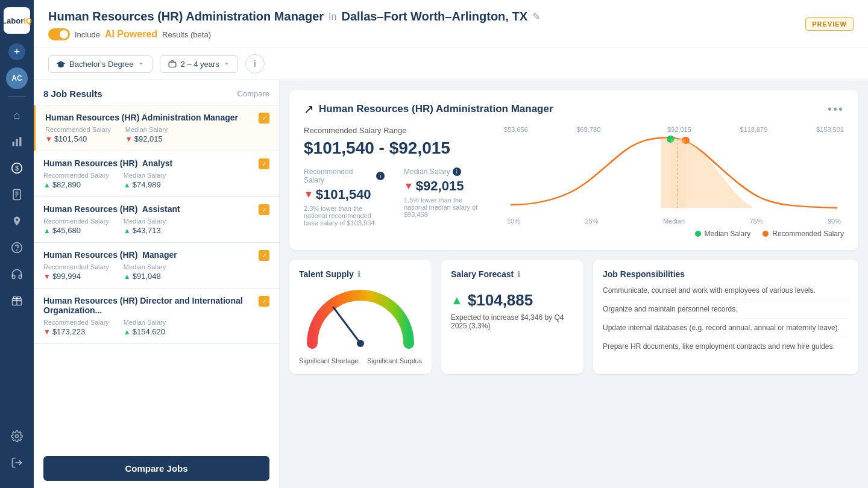 The width and height of the screenshot is (868, 488). What do you see at coordinates (187, 35) in the screenshot?
I see `ai-suffix: Results (beta)` at bounding box center [187, 35].